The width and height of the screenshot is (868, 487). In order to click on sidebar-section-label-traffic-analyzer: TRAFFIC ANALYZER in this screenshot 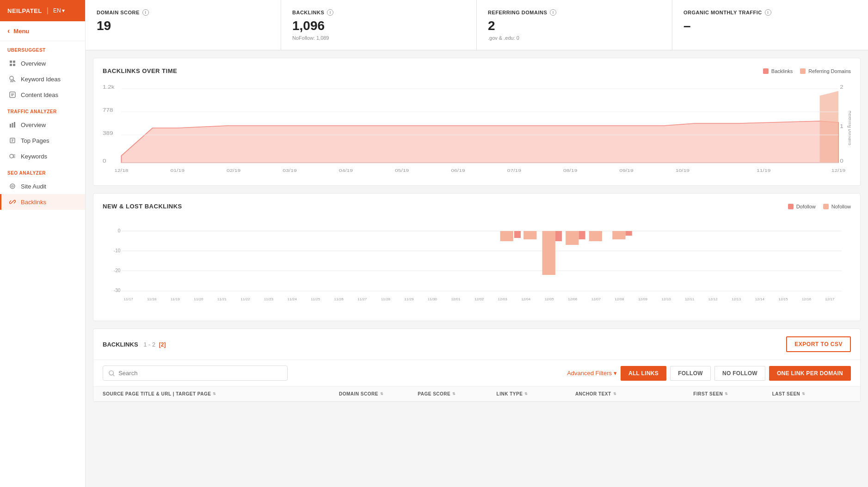, I will do `click(43, 110)`.